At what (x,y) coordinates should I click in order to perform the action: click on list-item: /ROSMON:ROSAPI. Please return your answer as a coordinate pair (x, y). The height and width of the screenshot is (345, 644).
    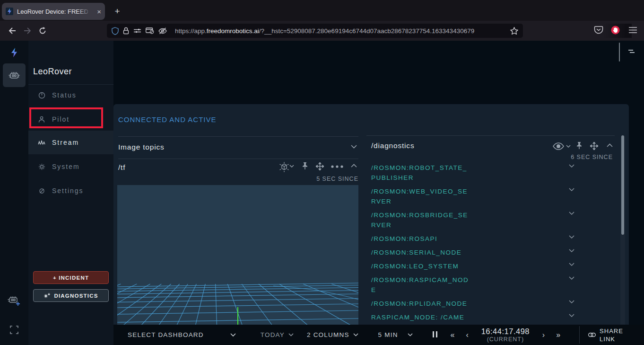
    Looking at the image, I should click on (485, 239).